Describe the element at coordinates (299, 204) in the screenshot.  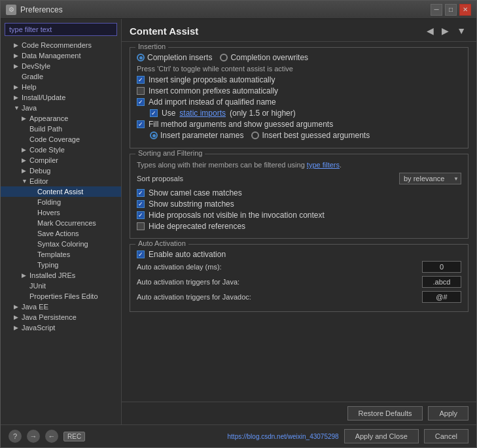
I see `substring-row: Show substring matches` at that location.